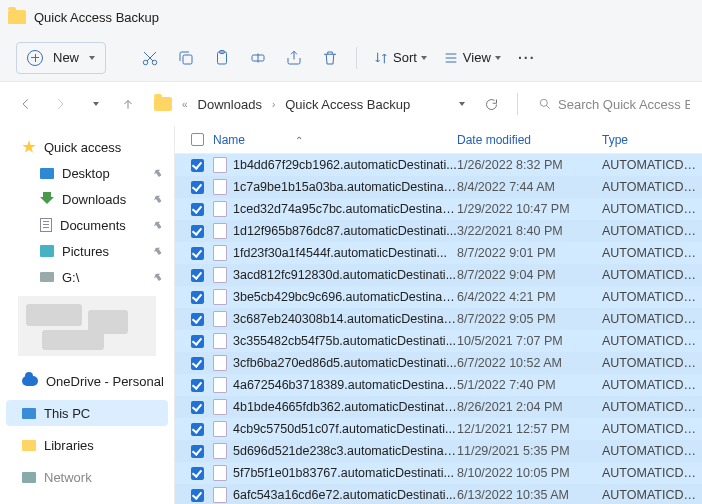 Image resolution: width=702 pixels, height=504 pixels. What do you see at coordinates (530, 319) in the screenshot?
I see `file-date: 8/7/2022 9:05 PM` at bounding box center [530, 319].